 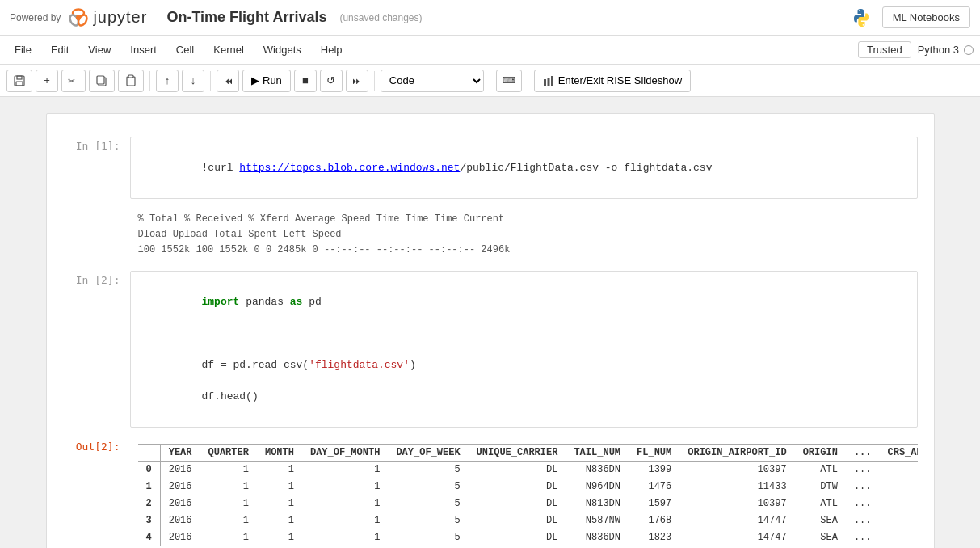 I want to click on cell-1: In [1]: !curl https://topcs.blob.core.wi…, so click(x=490, y=168).